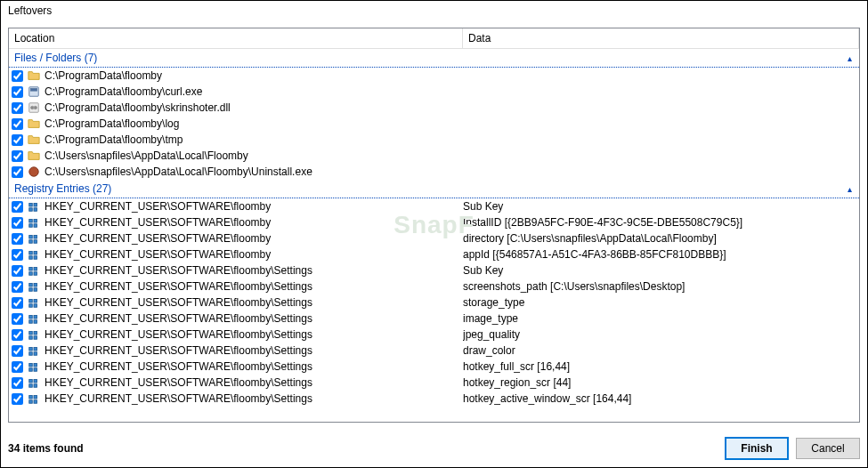 The height and width of the screenshot is (468, 868). Describe the element at coordinates (254, 124) in the screenshot. I see `row-location: C:\ProgramData\floomby\log` at that location.